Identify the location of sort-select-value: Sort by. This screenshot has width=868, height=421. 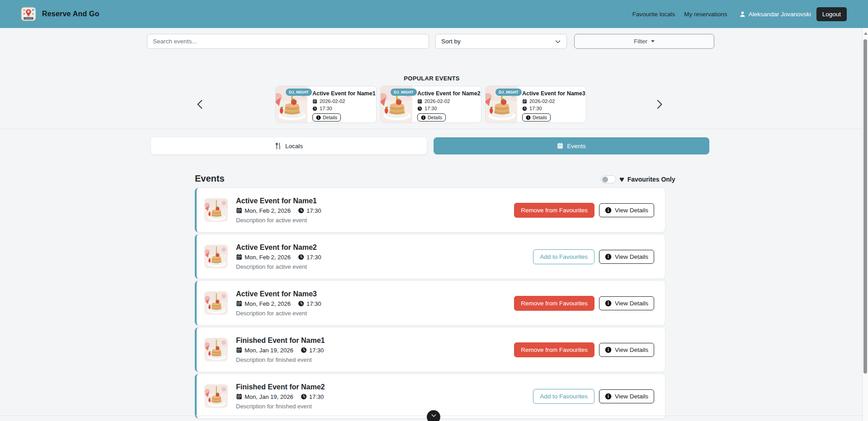
(451, 42).